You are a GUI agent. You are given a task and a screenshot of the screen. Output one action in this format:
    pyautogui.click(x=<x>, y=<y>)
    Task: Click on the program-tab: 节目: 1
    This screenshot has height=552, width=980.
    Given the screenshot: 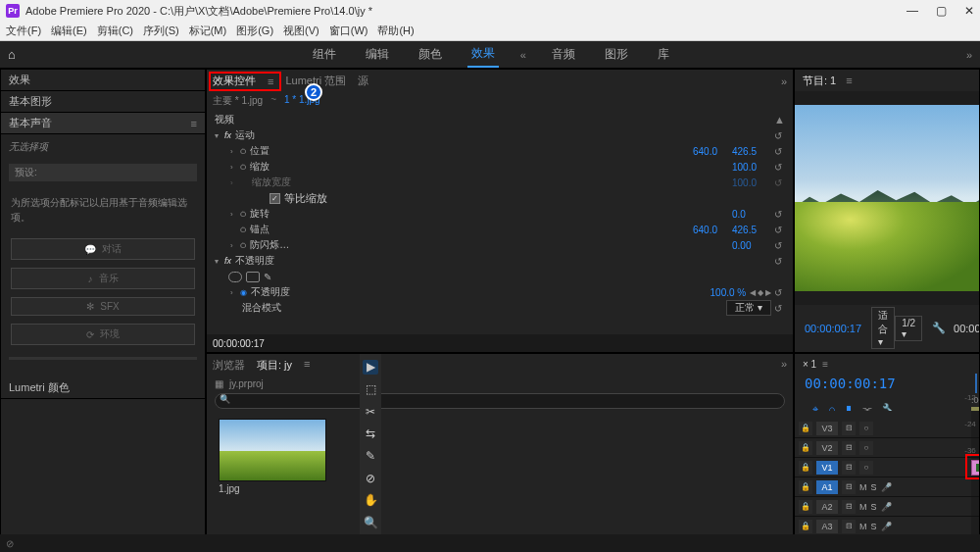 What is the action you would take?
    pyautogui.click(x=819, y=80)
    